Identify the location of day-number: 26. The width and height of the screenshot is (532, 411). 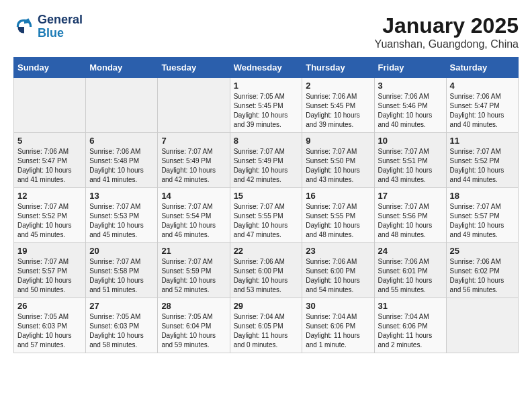
(50, 306).